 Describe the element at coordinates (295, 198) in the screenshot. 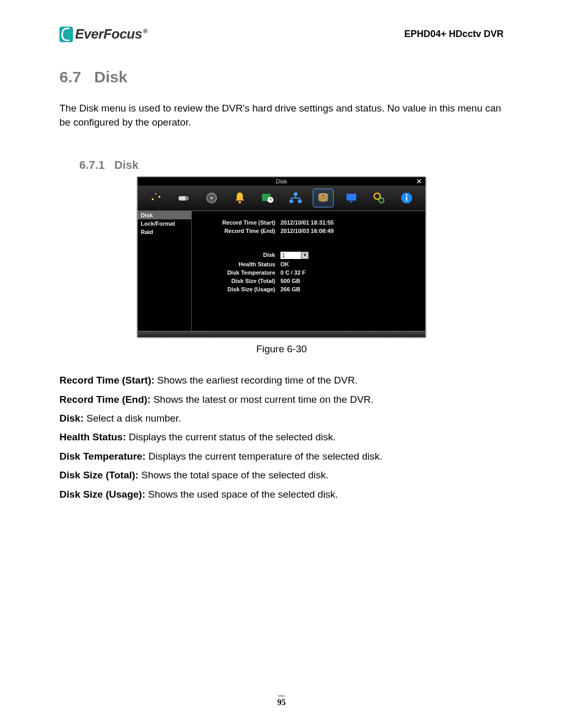

I see `network-icon` at that location.